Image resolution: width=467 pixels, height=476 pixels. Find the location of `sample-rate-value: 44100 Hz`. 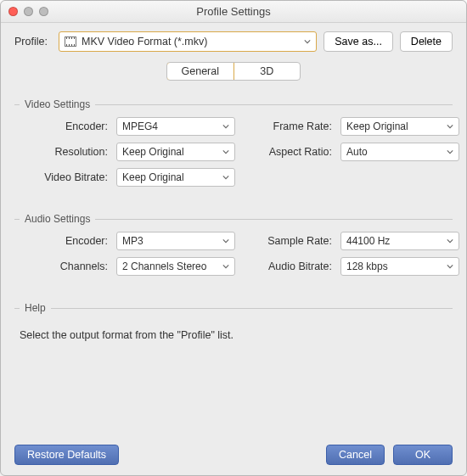

sample-rate-value: 44100 Hz is located at coordinates (369, 241).